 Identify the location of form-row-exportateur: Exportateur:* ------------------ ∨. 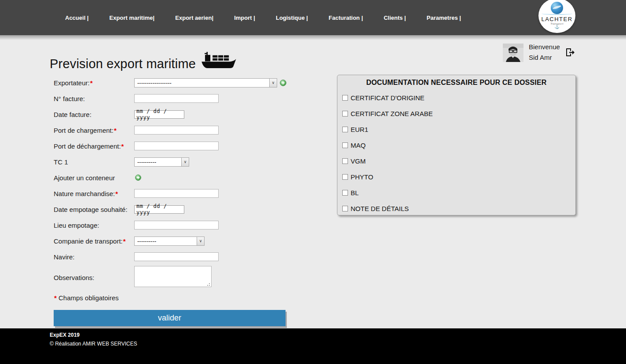
(173, 83).